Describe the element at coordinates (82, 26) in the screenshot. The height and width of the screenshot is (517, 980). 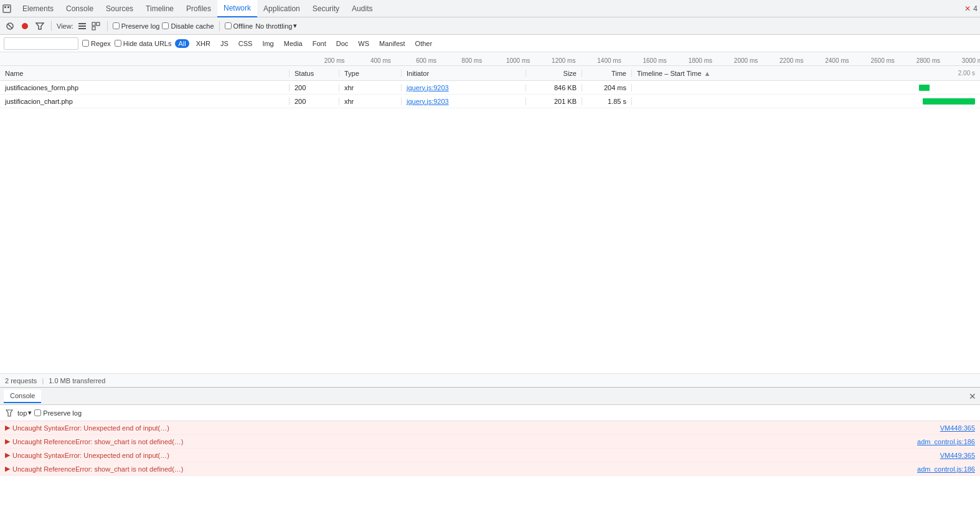
I see `list-view-button` at that location.